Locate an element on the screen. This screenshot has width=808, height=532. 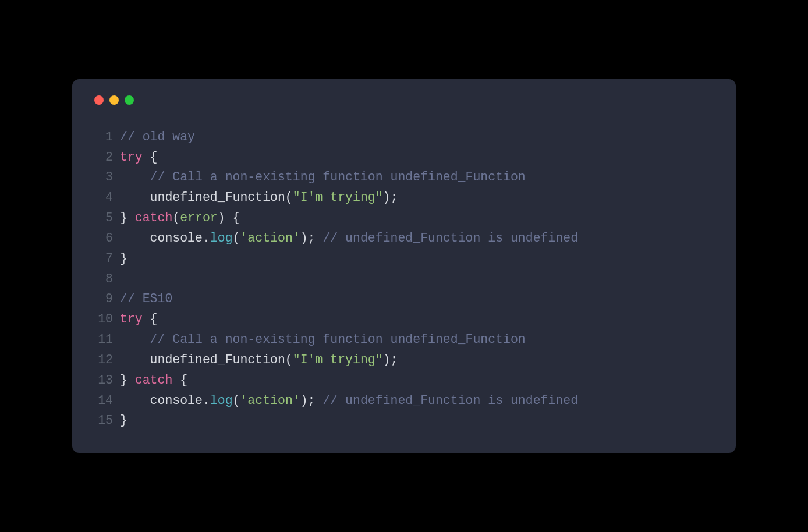
code-line: 11 // Call a non-existing function undef… is located at coordinates (404, 340).